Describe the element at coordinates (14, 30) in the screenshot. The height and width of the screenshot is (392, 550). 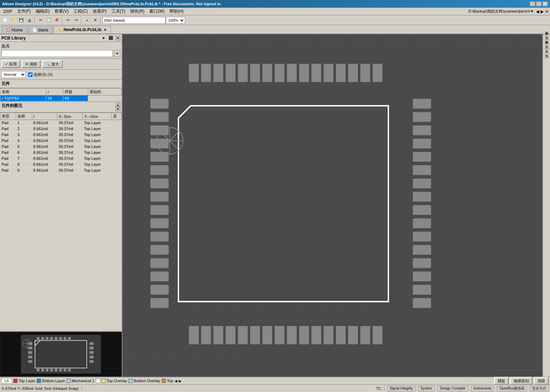
I see `tab-home: 🏠 Home` at that location.